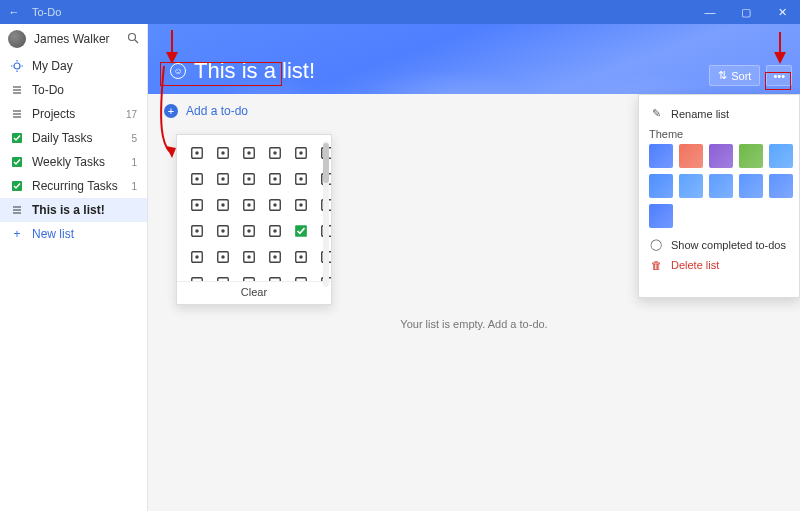  What do you see at coordinates (301, 205) in the screenshot?
I see `book-icon` at bounding box center [301, 205].